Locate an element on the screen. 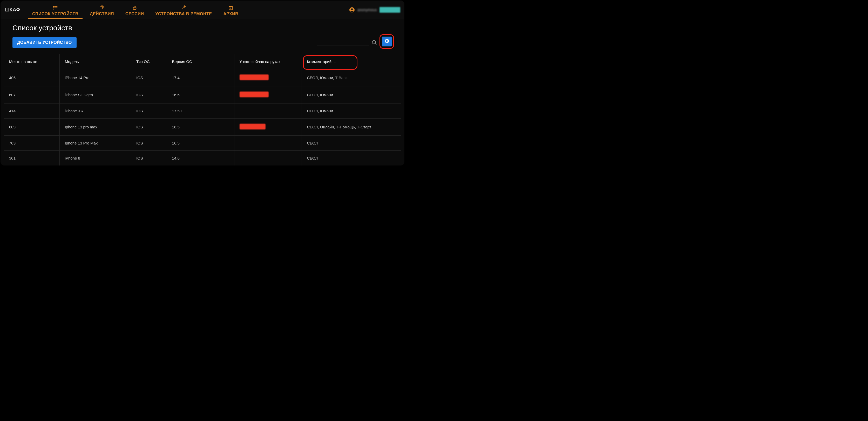  gear-icon is located at coordinates (387, 41).